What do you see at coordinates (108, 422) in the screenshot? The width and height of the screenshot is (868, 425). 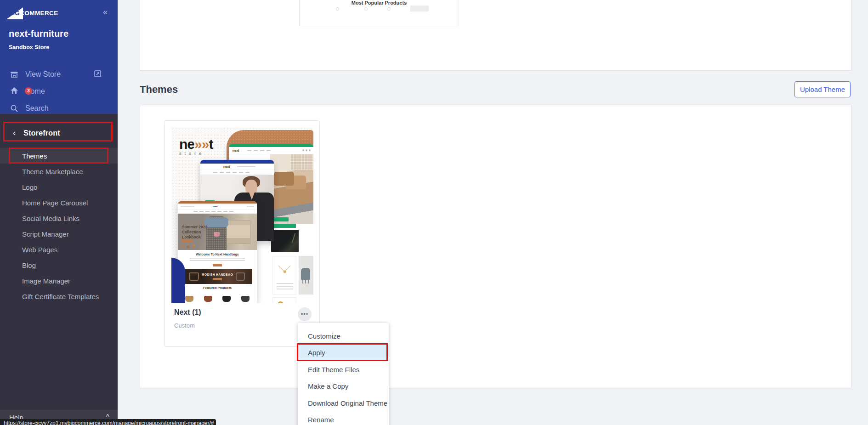 I see `link-status-bar: https://store-cicvv7zp1.mybigcommerce.co…` at bounding box center [108, 422].